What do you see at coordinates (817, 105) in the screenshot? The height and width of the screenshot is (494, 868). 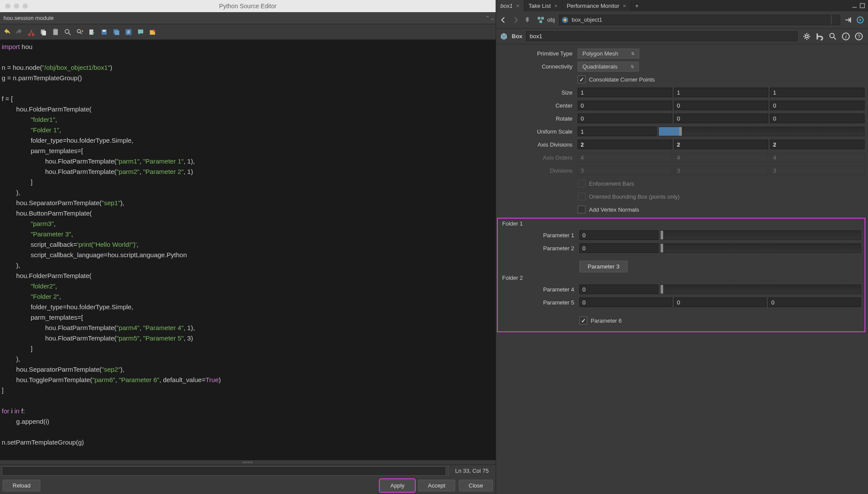 I see `center-z-input` at bounding box center [817, 105].